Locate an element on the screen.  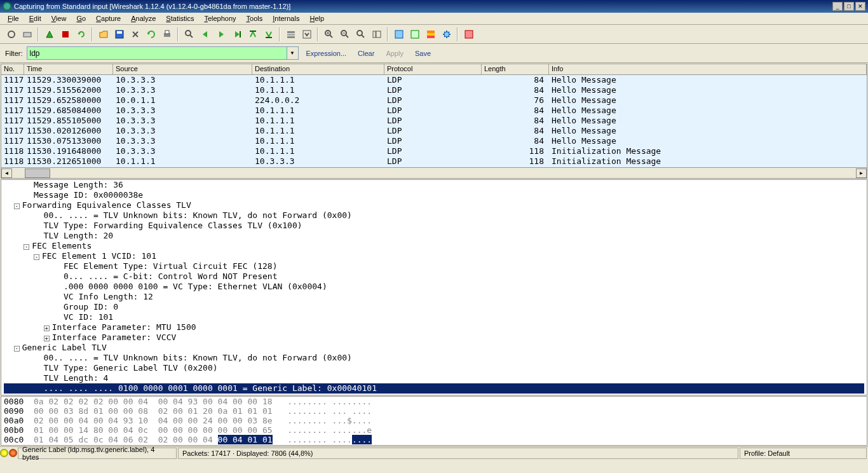
packet-scrollbar: ◄ ► is located at coordinates (434, 173).